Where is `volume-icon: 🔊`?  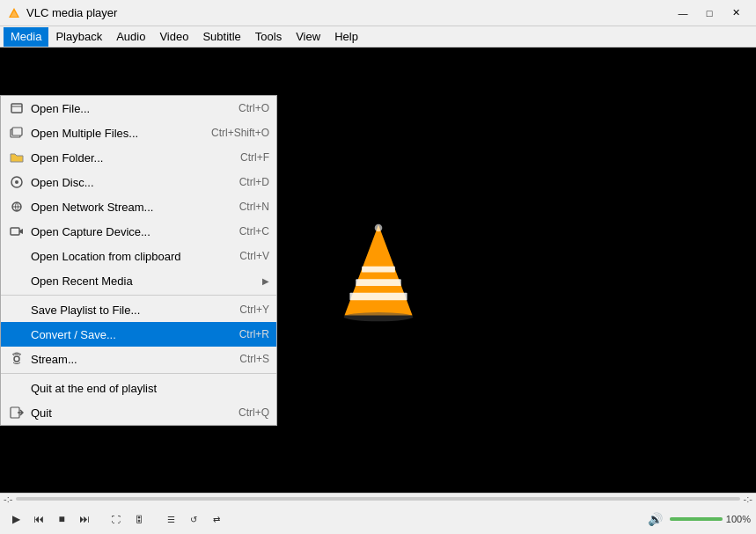
volume-icon: 🔊 is located at coordinates (656, 519).